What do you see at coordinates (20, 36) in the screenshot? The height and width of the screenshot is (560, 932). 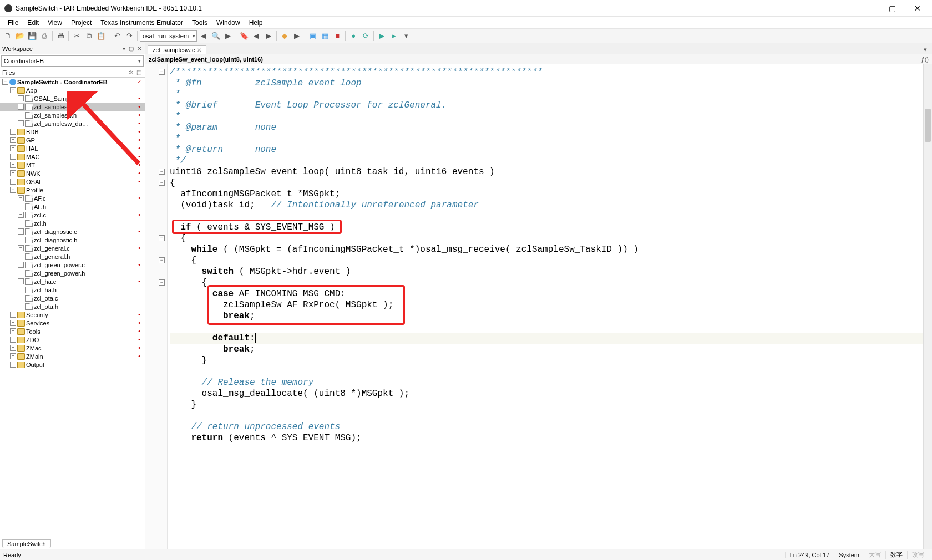 I see `open-icon: 📂` at bounding box center [20, 36].